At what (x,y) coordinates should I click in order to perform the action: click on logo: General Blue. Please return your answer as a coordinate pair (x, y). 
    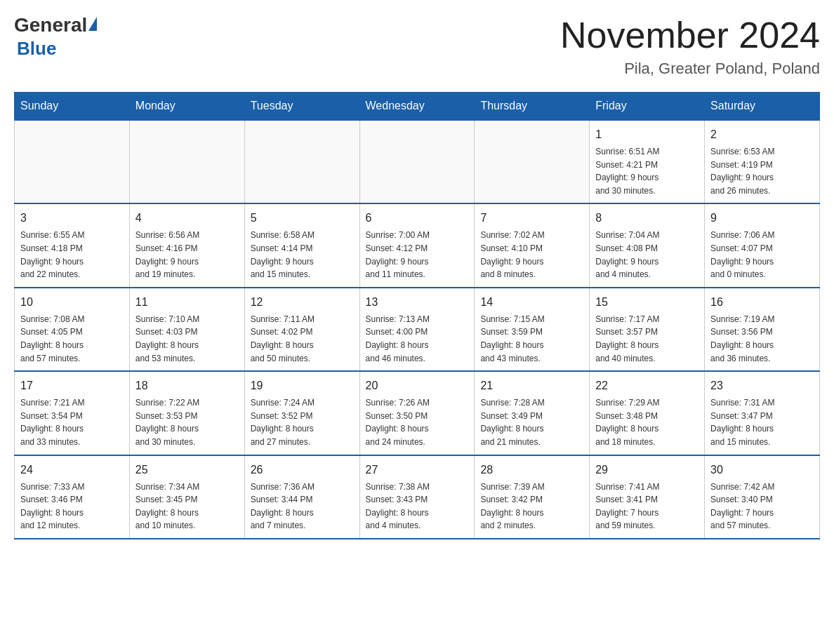
    Looking at the image, I should click on (55, 36).